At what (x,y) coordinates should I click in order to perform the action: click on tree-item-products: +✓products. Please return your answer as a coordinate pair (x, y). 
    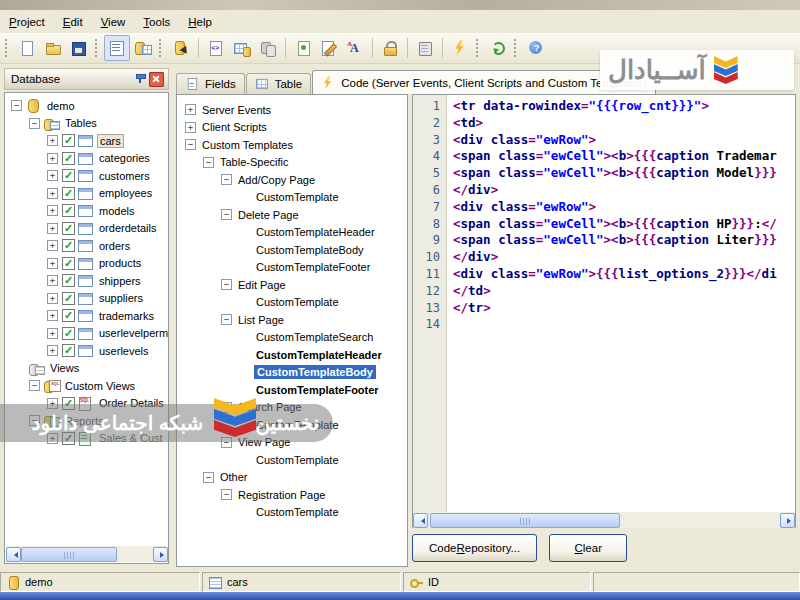
    Looking at the image, I should click on (87, 264).